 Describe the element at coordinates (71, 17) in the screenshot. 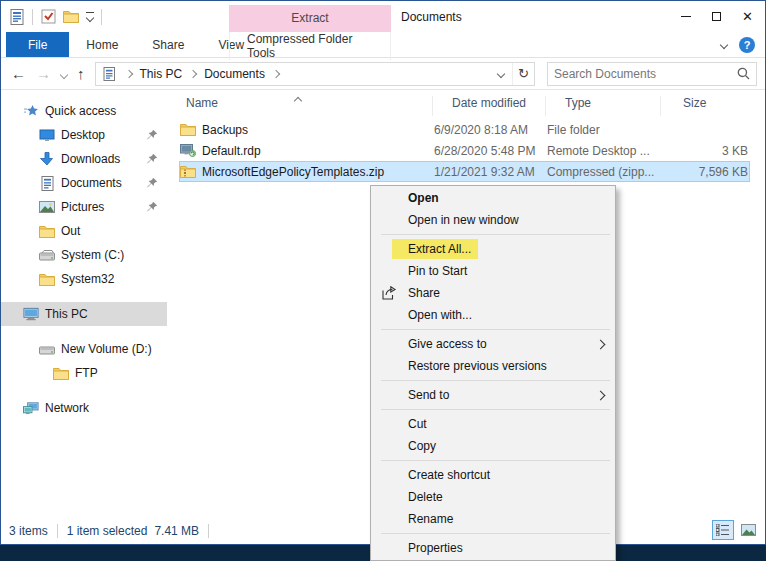

I see `new-folder-icon` at that location.